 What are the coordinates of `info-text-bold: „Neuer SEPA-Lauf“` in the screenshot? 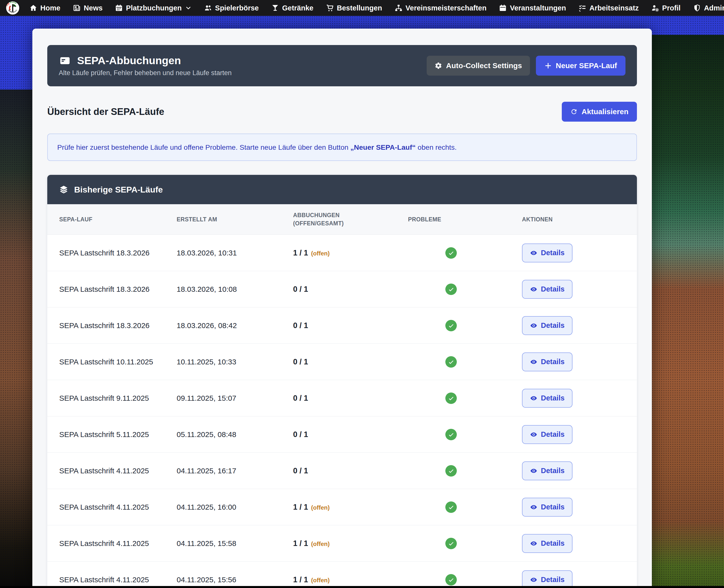 It's located at (383, 147).